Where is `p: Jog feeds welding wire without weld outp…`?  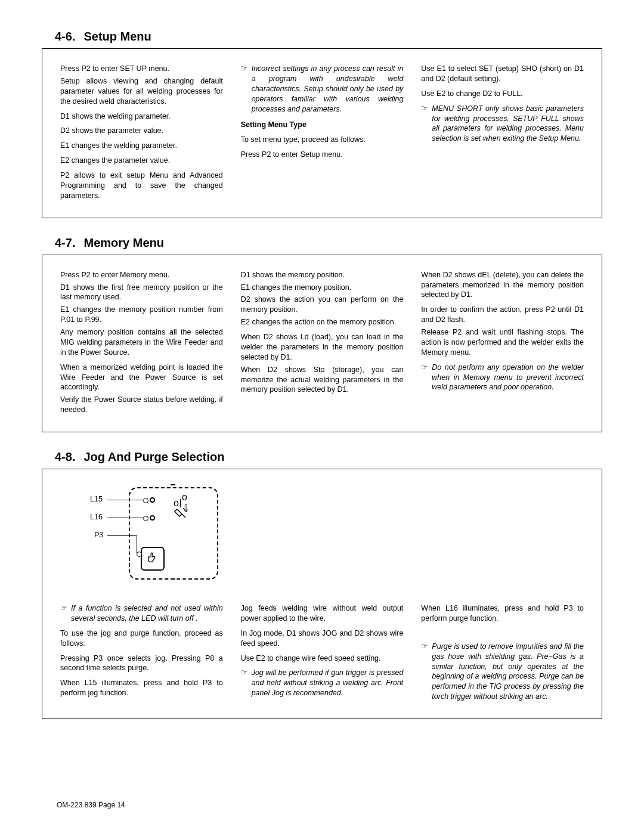
p: Jog feeds welding wire without weld outp… is located at coordinates (322, 614).